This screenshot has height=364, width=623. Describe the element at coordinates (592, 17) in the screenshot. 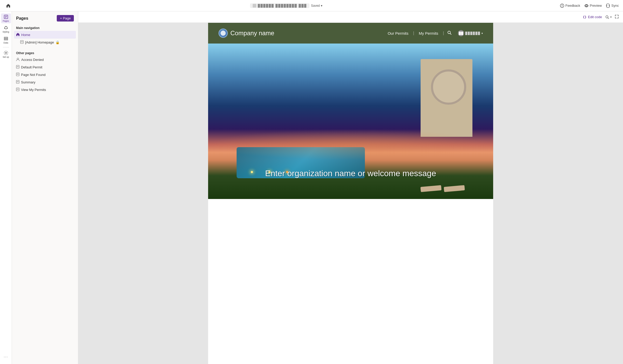

I see `edit-code-button: Edit code` at that location.